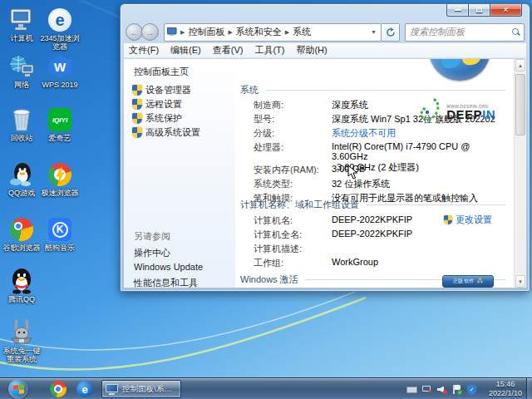 The image size is (532, 399). I want to click on clock-time: 15:46, so click(505, 384).